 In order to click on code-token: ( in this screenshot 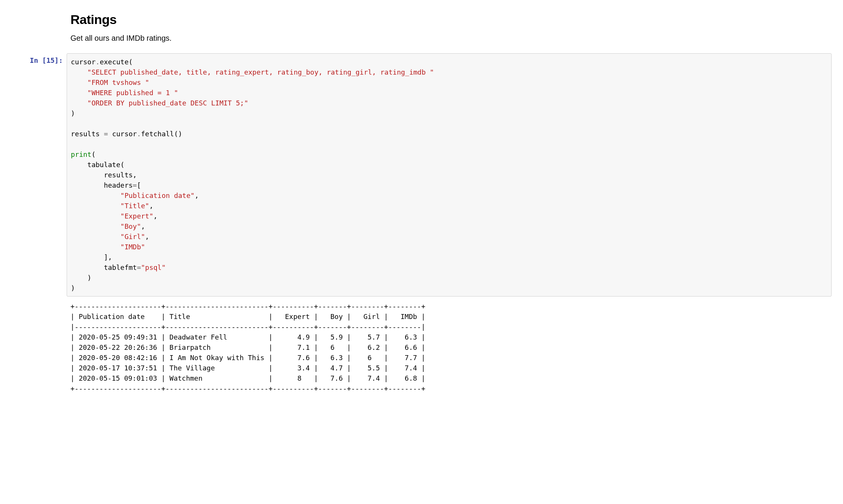, I will do `click(94, 155)`.